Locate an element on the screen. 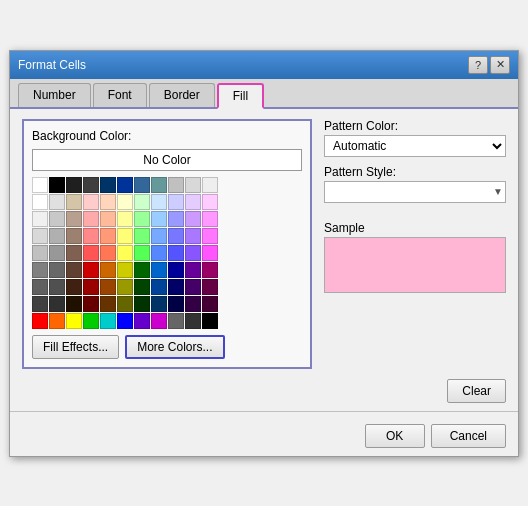  pattern-style-box: ▼ is located at coordinates (415, 192).